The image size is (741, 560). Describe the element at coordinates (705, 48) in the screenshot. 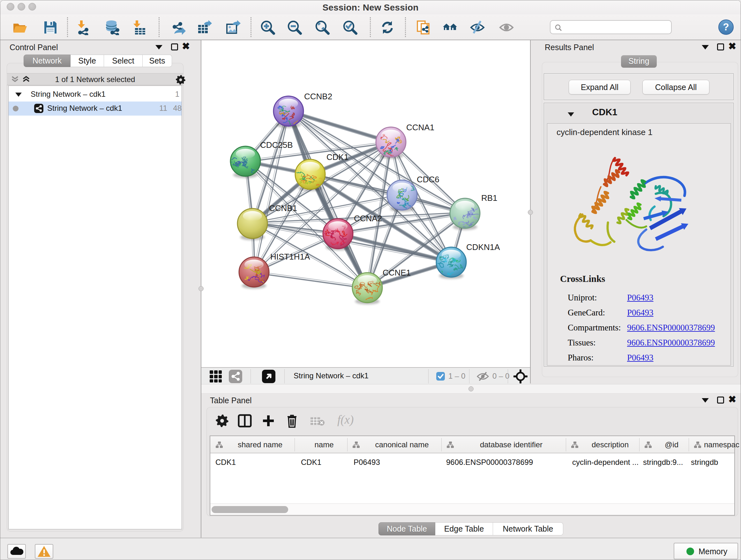

I see `results-panel-menu-icon` at that location.